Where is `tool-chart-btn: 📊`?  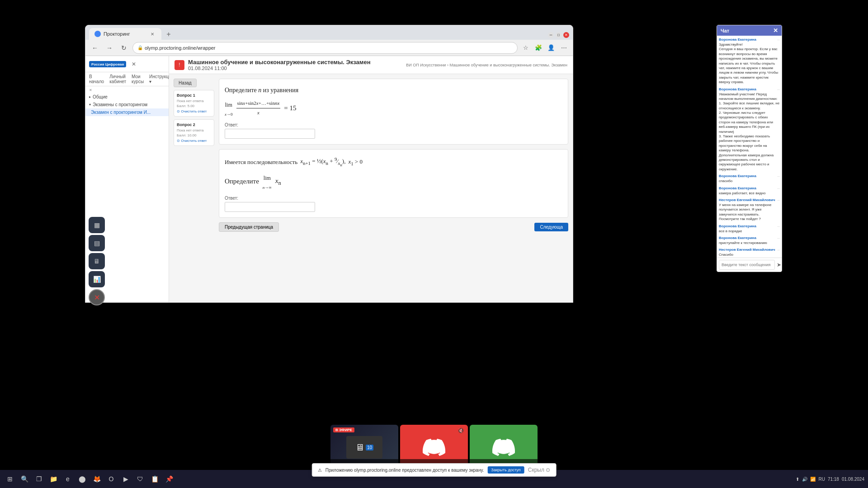 tool-chart-btn: 📊 is located at coordinates (97, 279).